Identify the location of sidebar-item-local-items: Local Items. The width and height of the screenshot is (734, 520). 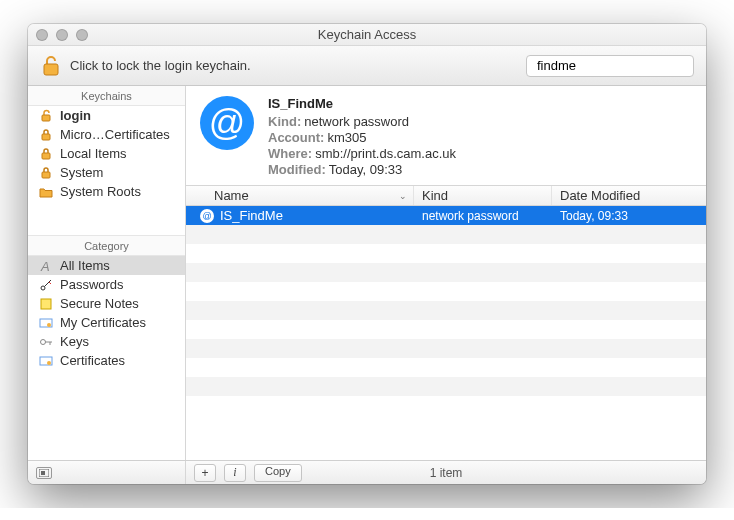
(106, 154).